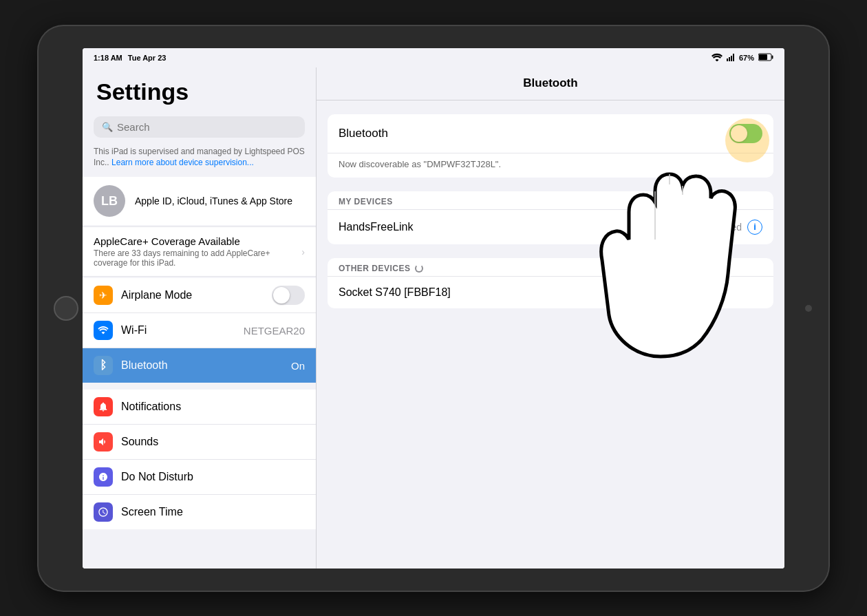  Describe the element at coordinates (213, 477) in the screenshot. I see `donotdisturb-label: Do Not Disturb` at that location.